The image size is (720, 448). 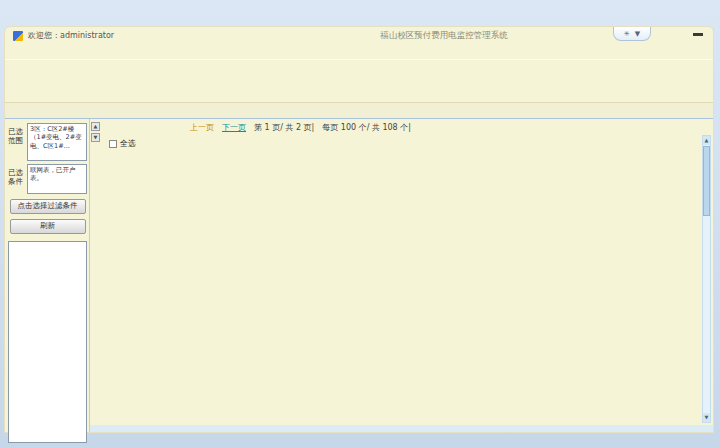 What do you see at coordinates (444, 36) in the screenshot?
I see `app-title: 福山校区预付费用电监控管理系统` at bounding box center [444, 36].